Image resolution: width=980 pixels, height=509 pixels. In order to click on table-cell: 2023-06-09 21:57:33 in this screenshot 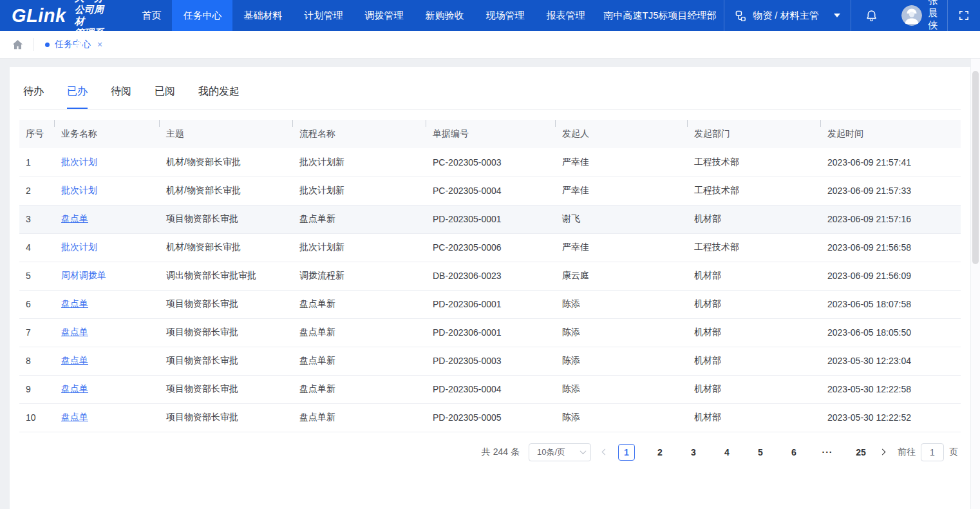, I will do `click(891, 191)`.